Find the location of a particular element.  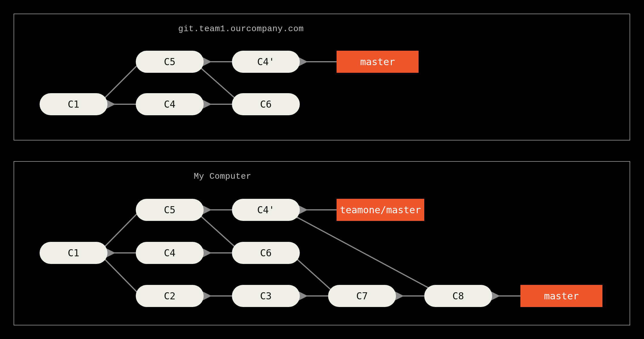

commit-c4p: C4' is located at coordinates (266, 62).